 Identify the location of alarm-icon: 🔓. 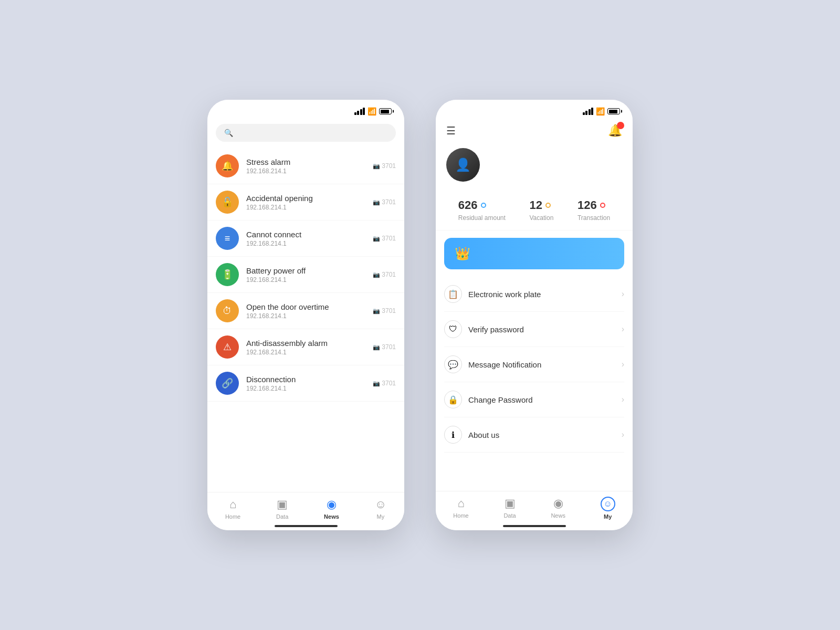
(227, 202).